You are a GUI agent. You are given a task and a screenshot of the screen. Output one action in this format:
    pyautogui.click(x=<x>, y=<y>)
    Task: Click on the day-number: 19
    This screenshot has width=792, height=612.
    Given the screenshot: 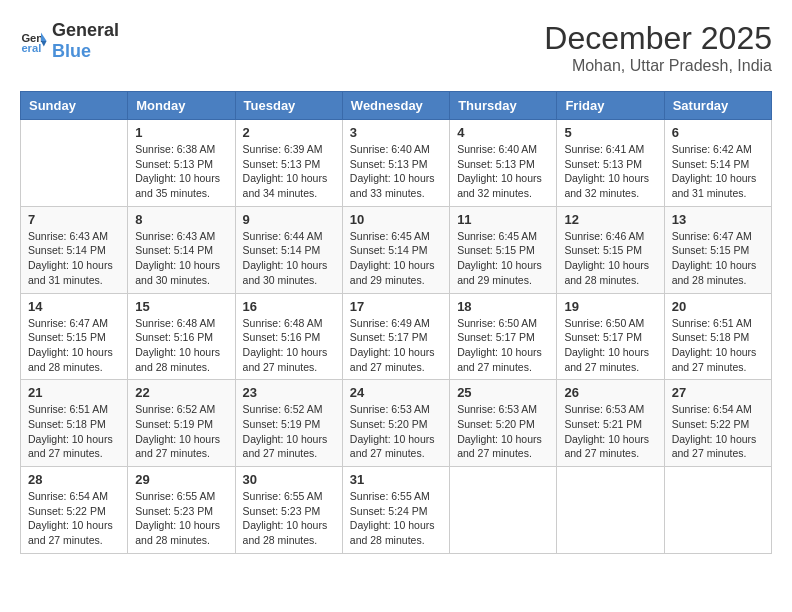 What is the action you would take?
    pyautogui.click(x=610, y=306)
    